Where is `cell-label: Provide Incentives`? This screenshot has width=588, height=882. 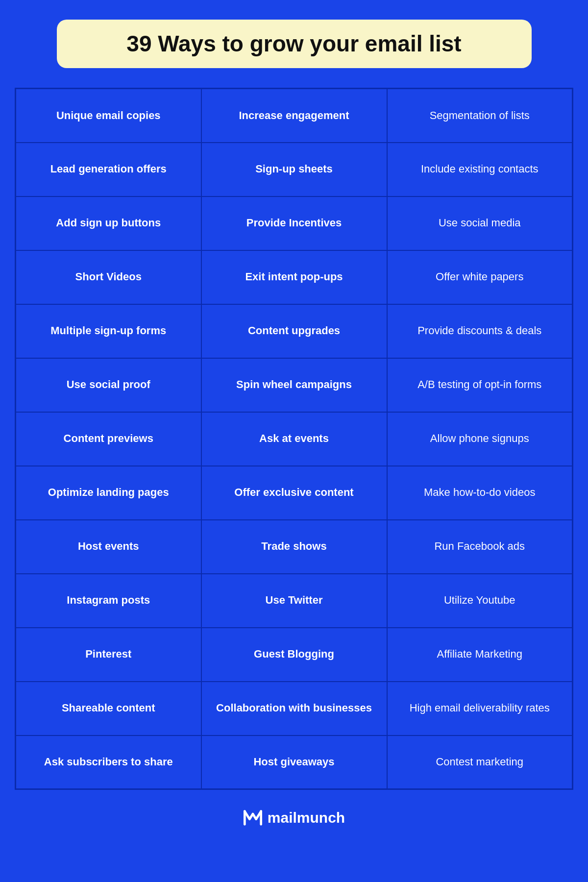 cell-label: Provide Incentives is located at coordinates (294, 223).